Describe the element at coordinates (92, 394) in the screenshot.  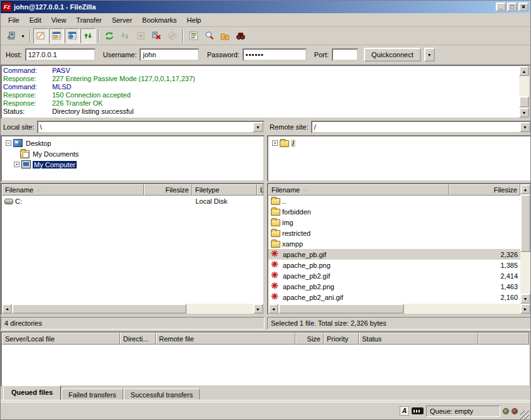
I see `tab-failed-transfers: Failed transfers` at that location.